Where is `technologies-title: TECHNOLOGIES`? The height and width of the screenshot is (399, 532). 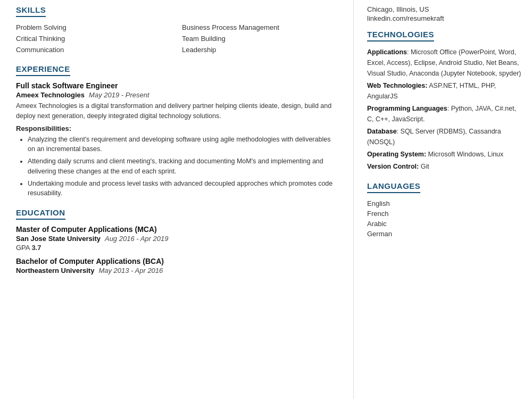 technologies-title: TECHNOLOGIES is located at coordinates (401, 36).